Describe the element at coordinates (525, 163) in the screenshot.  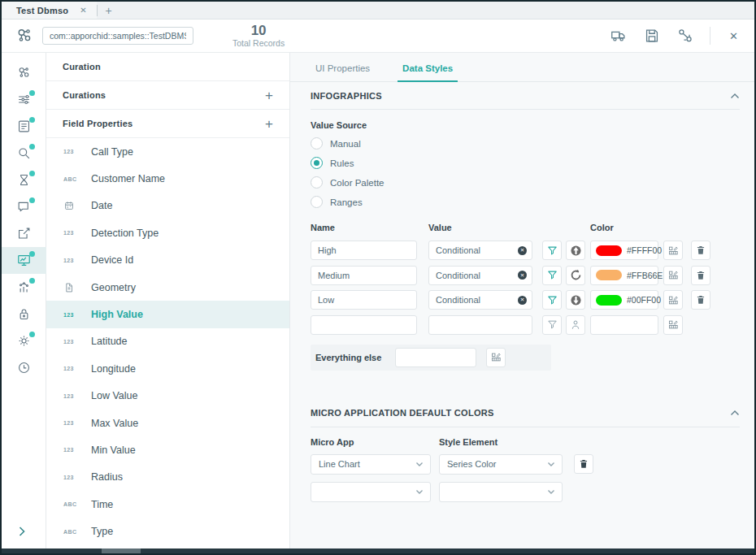
I see `radio-rules: Rules` at that location.